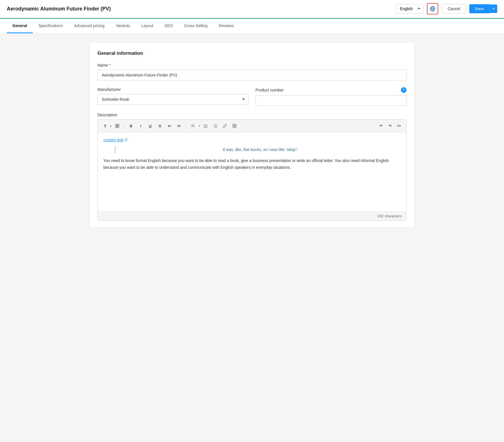 The width and height of the screenshot is (504, 442). I want to click on svg-text: 3., so click(214, 127).